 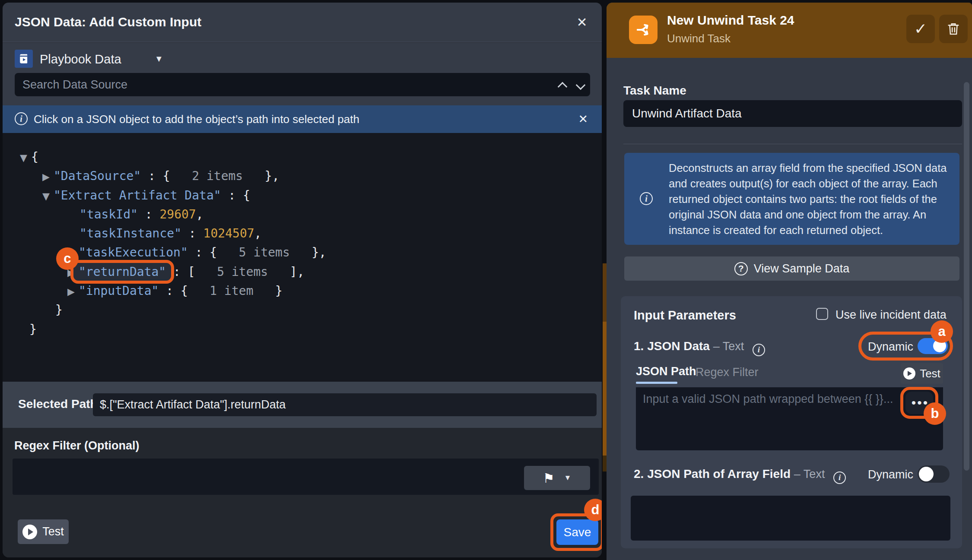 What do you see at coordinates (891, 347) in the screenshot?
I see `param1-dynamic-label: Dynamic` at bounding box center [891, 347].